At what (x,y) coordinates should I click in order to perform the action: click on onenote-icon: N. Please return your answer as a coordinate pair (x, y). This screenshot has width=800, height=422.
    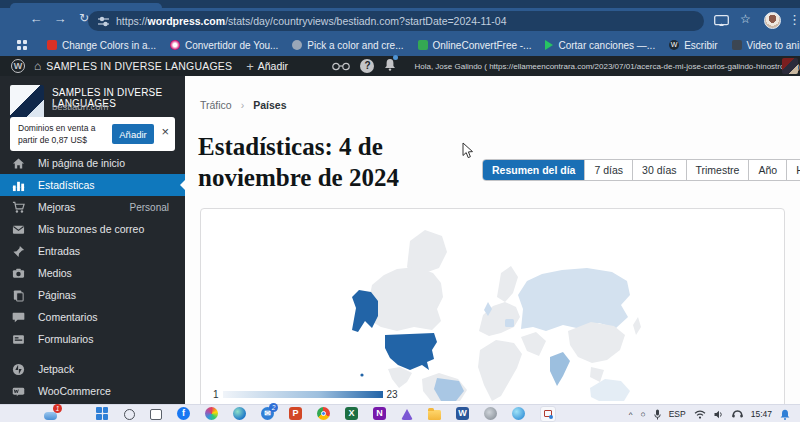
    Looking at the image, I should click on (380, 414).